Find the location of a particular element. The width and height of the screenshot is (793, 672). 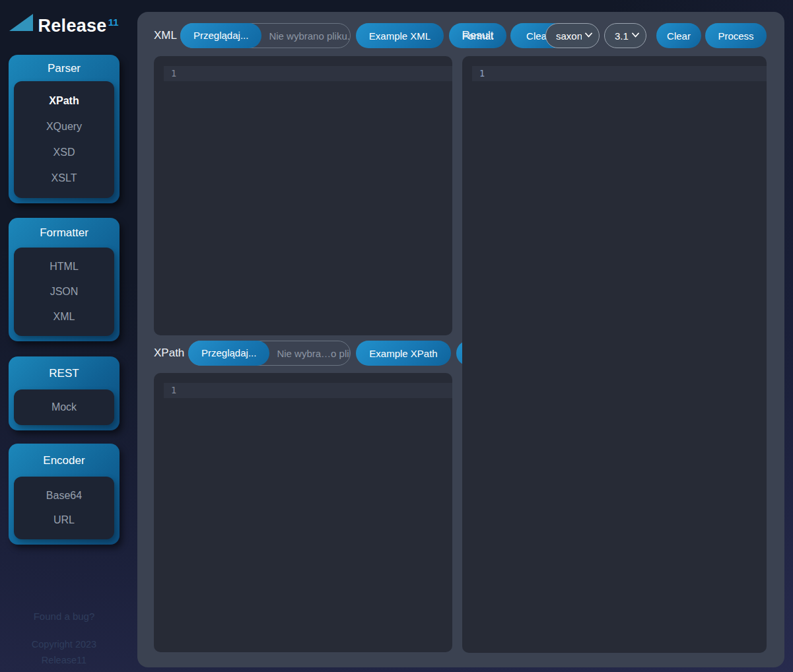

sidebar-item-url: URL is located at coordinates (64, 520).